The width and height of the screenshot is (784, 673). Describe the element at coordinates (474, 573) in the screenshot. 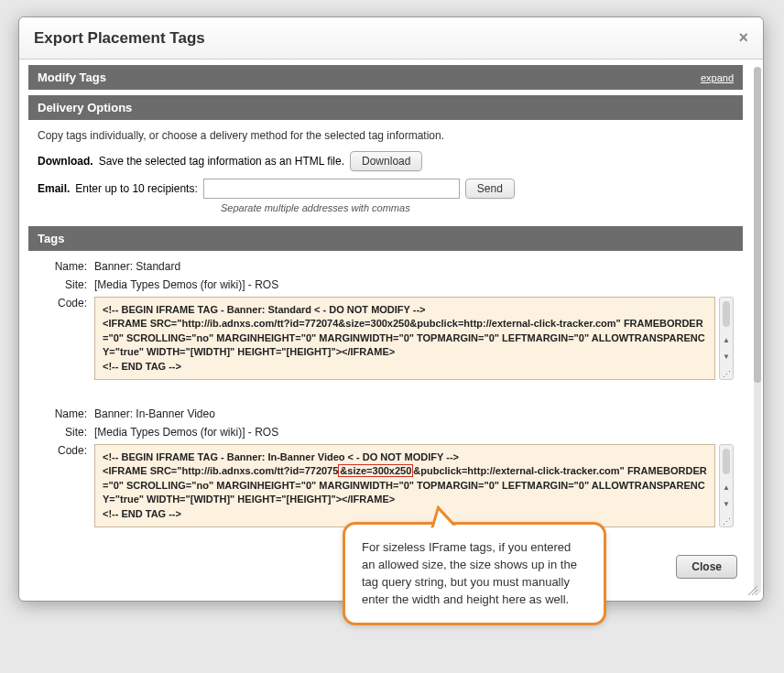

I see `annotation-callout: For sizeless IFrame tags, if you entered…` at that location.